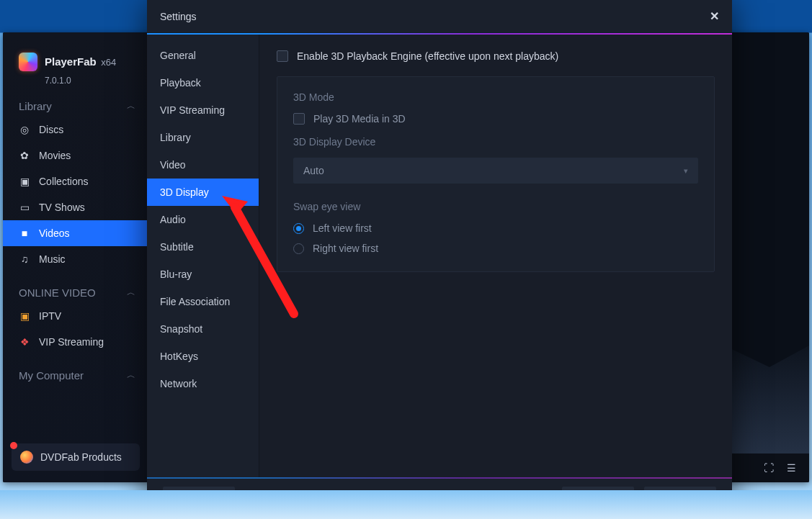  What do you see at coordinates (440, 499) in the screenshot?
I see `dialog-footer: Default OK Cancel` at bounding box center [440, 499].